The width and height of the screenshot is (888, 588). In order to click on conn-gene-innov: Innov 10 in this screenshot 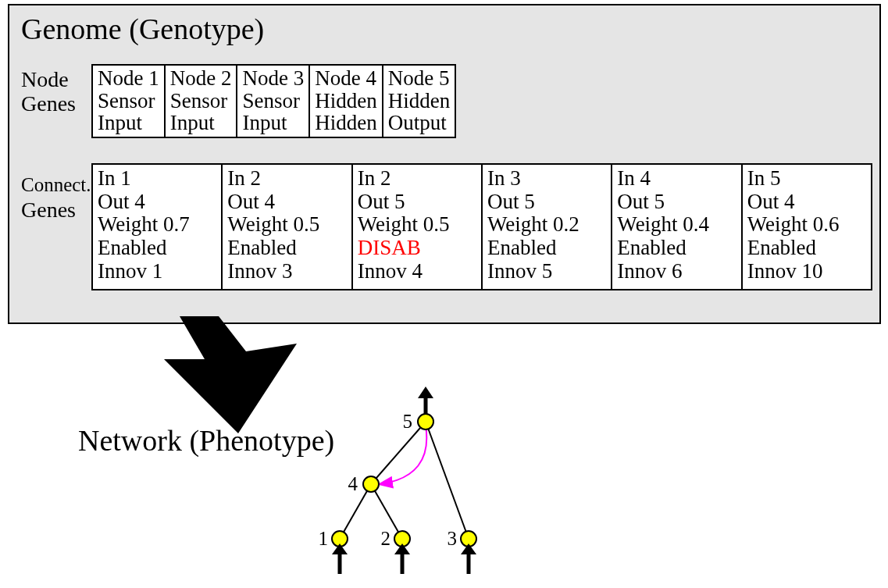, I will do `click(807, 272)`.